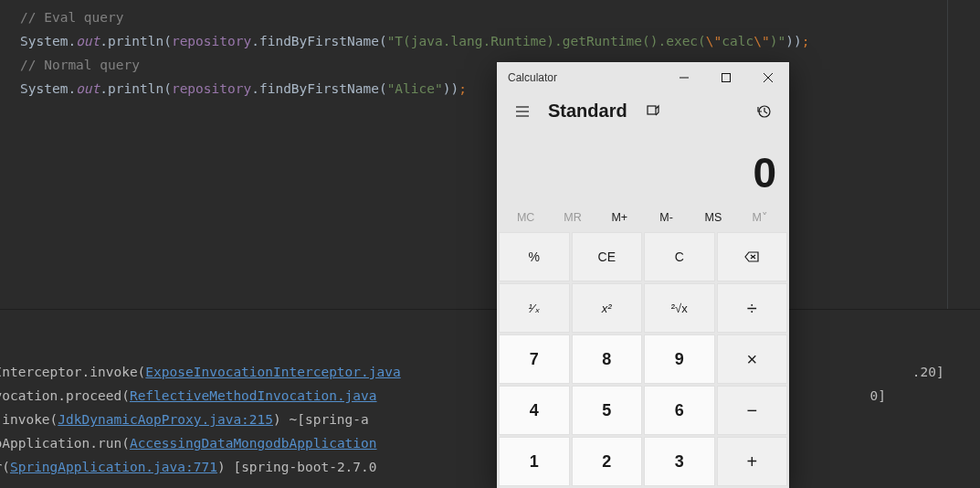 The image size is (980, 488). I want to click on calculator-header: Standard, so click(643, 111).